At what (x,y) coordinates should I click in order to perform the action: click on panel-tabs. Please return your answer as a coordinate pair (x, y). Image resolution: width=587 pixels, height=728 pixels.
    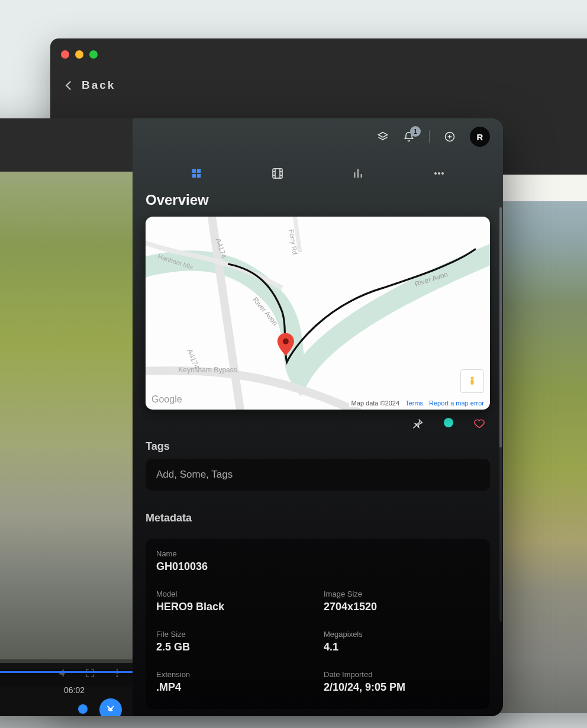
    Looking at the image, I should click on (318, 173).